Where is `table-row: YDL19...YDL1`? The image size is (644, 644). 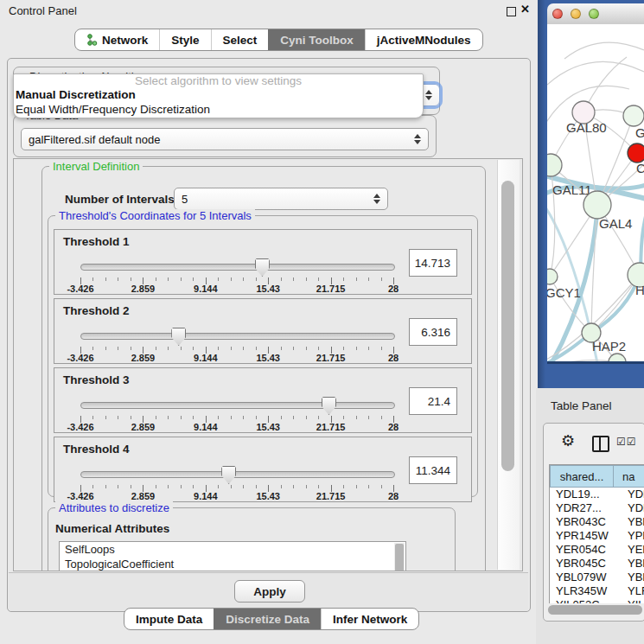
table-row: YDL19...YDL1 is located at coordinates (596, 494).